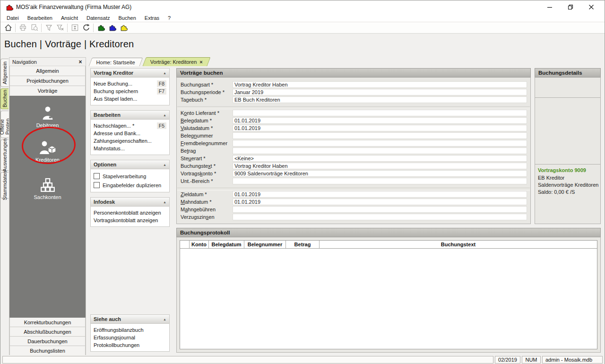  I want to click on column-header-rowmark, so click(185, 244).